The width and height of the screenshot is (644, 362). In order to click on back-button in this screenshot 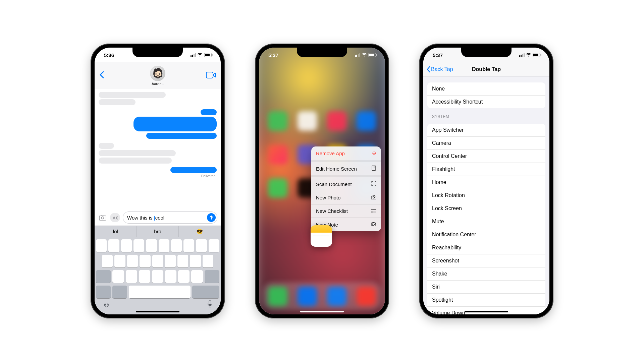, I will do `click(106, 76)`.